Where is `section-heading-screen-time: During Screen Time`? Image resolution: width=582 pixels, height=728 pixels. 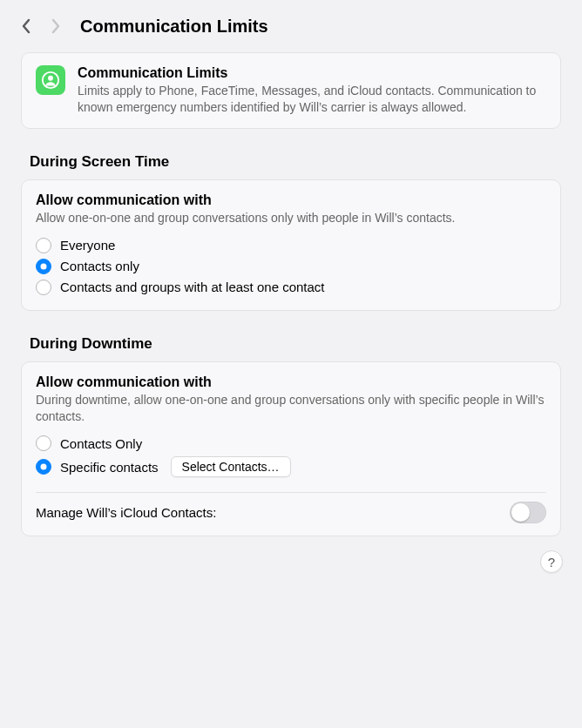
section-heading-screen-time: During Screen Time is located at coordinates (295, 162).